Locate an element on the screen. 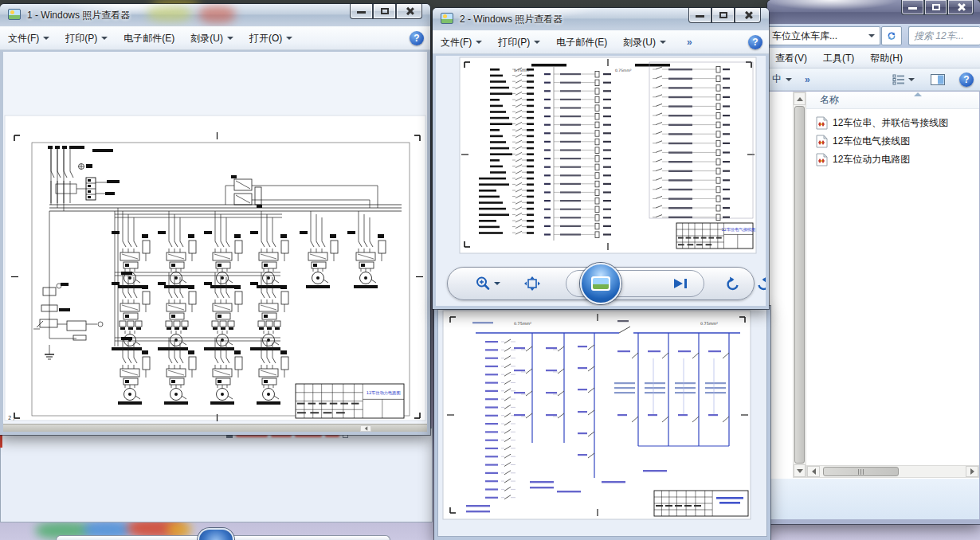 The height and width of the screenshot is (540, 980). band-left-arrow is located at coordinates (366, 428).